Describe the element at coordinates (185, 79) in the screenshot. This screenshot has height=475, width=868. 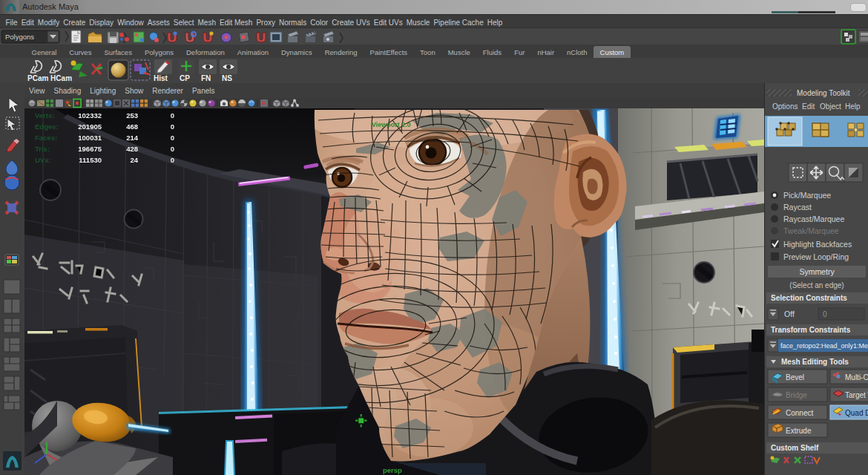
I see `svg-text: CP` at that location.